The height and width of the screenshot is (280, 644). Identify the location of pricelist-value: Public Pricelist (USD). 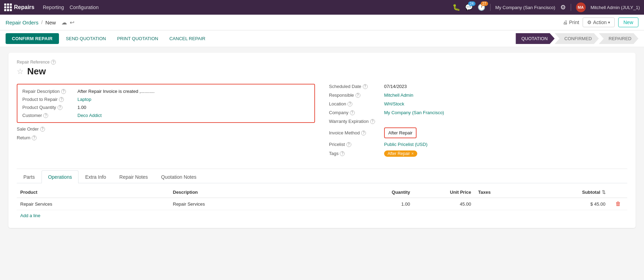
(406, 145).